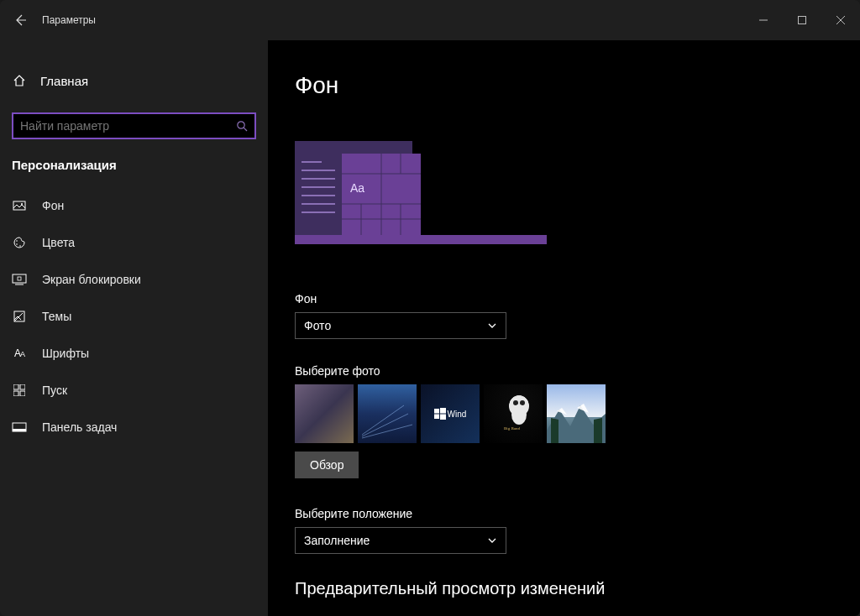 The image size is (860, 616). I want to click on sidebar-item-label: Шрифты, so click(66, 353).